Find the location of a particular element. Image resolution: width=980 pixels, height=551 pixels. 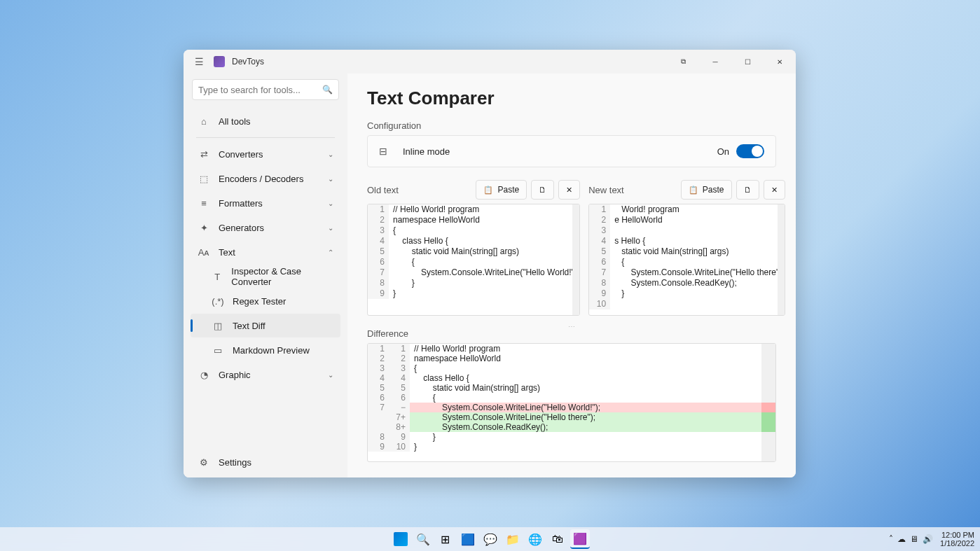

close-button: ✕ is located at coordinates (780, 62).